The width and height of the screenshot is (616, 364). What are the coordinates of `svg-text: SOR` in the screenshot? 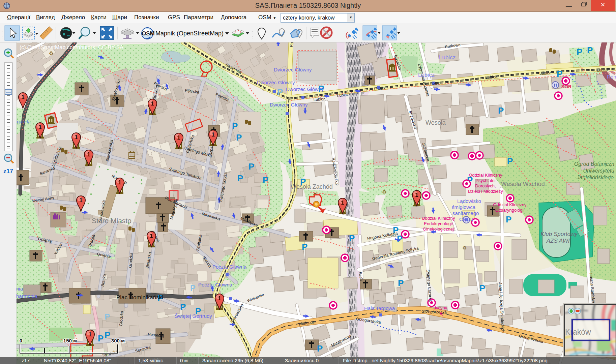 It's located at (566, 87).